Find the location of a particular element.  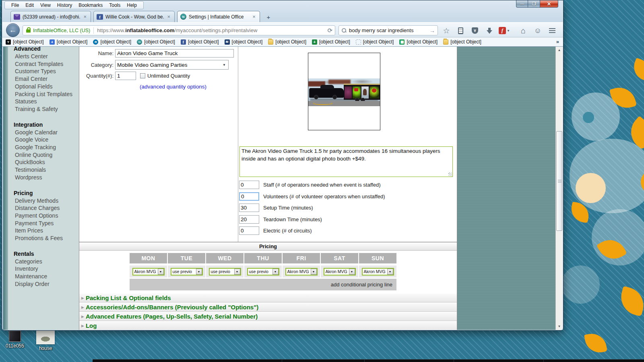

collapsible-section-bar: Log is located at coordinates (268, 325).